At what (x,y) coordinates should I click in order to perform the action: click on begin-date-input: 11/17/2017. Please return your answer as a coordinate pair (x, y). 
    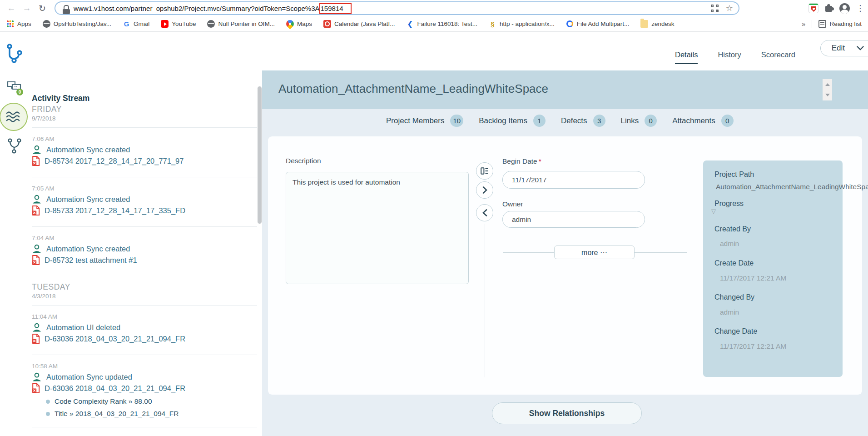
    Looking at the image, I should click on (574, 180).